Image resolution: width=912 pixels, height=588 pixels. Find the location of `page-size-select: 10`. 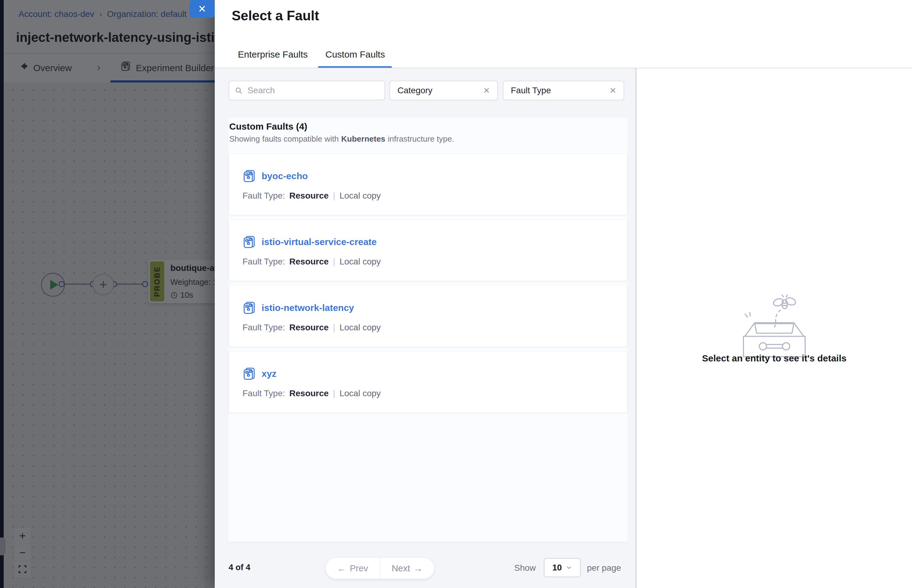

page-size-select: 10 is located at coordinates (562, 568).